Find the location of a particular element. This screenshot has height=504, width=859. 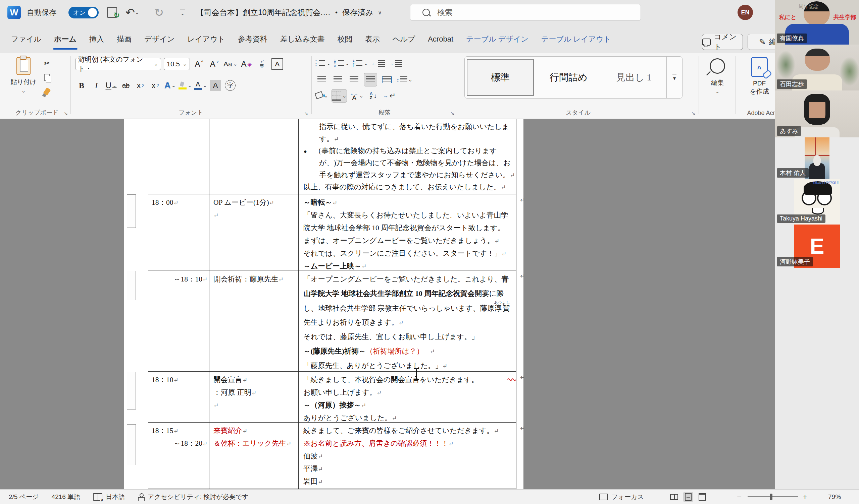

word-app-icon: W is located at coordinates (14, 12).